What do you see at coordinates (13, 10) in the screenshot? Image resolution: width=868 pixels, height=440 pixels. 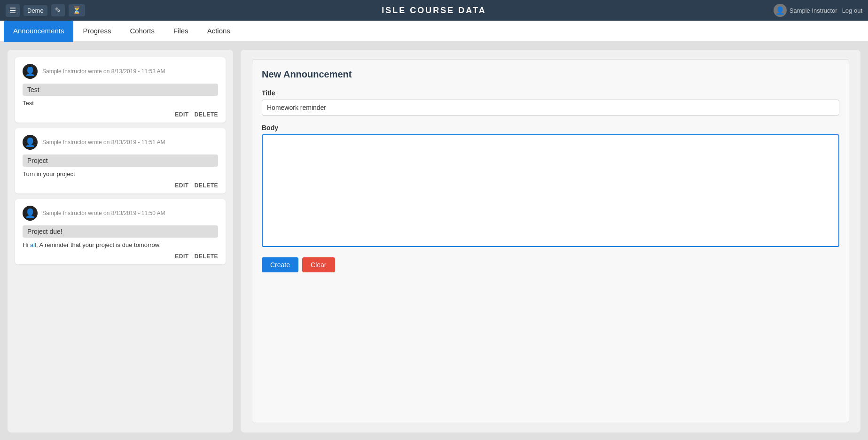 I see `hamburger-button: ☰` at bounding box center [13, 10].